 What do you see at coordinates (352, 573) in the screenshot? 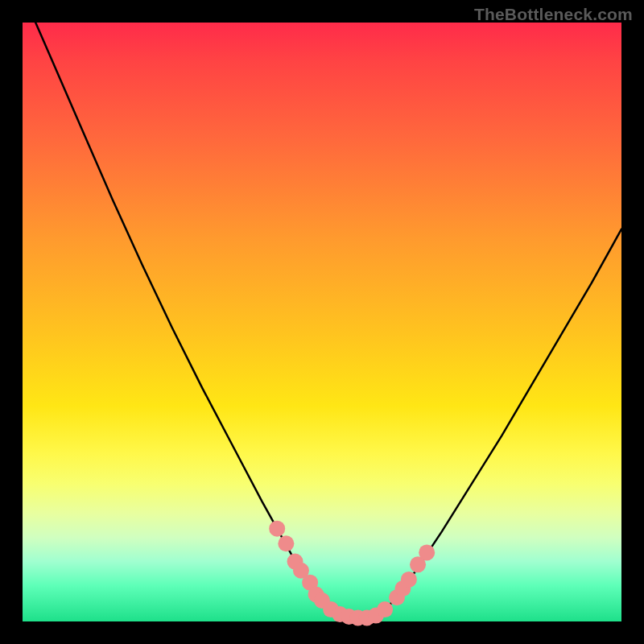
I see `curve-markers` at bounding box center [352, 573].